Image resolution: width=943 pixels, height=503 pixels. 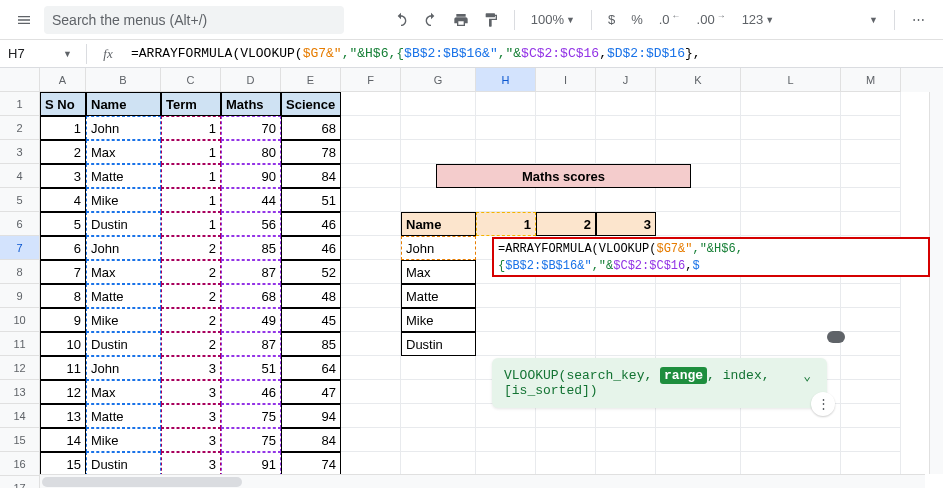 What do you see at coordinates (311, 104) in the screenshot?
I see `cell: Science` at bounding box center [311, 104].